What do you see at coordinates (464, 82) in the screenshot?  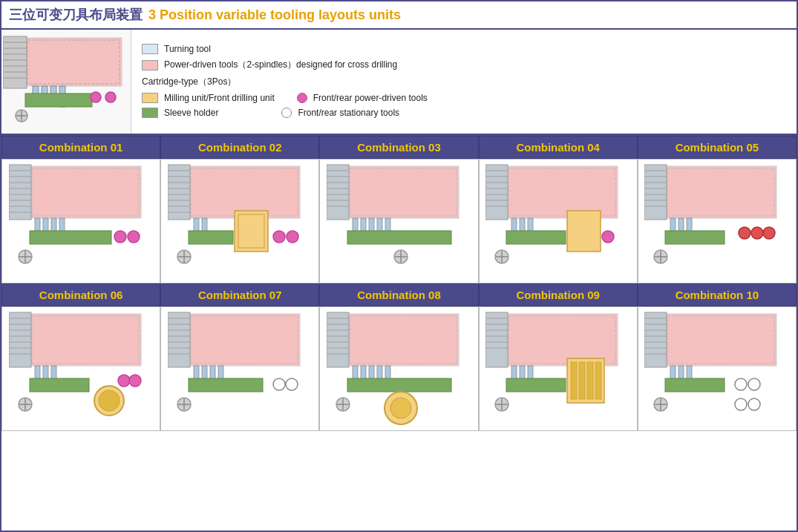 I see `cartridge-label: Cartridge-type（3Pos）` at bounding box center [464, 82].